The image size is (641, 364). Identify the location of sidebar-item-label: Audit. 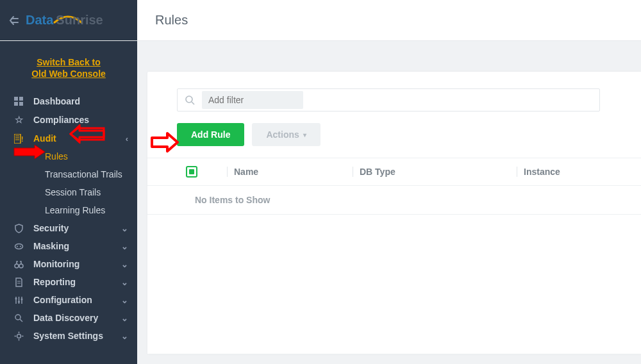
(45, 138).